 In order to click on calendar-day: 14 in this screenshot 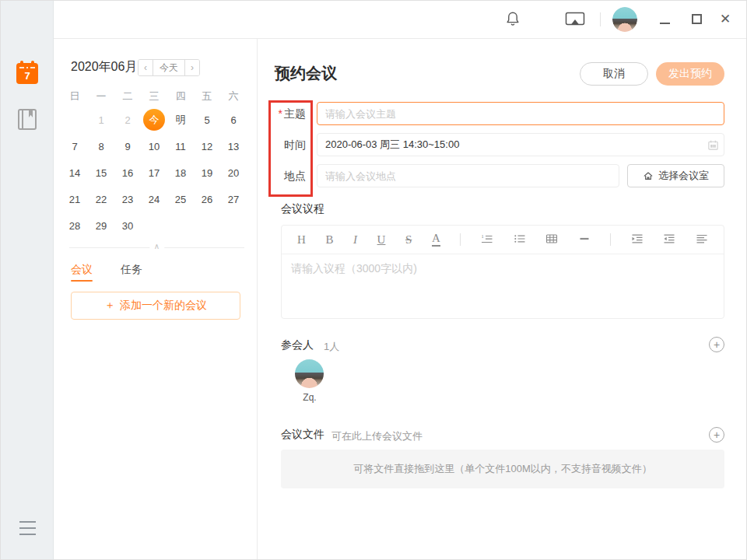, I will do `click(75, 173)`.